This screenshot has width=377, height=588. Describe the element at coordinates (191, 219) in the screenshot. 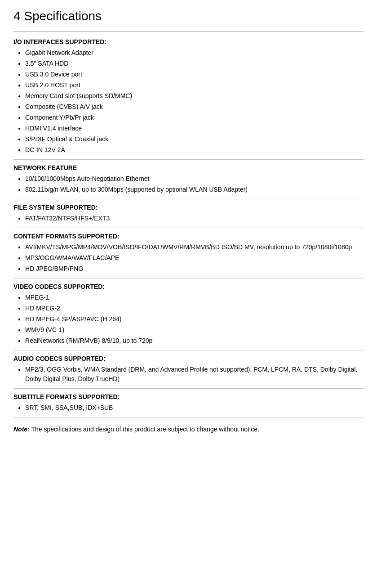

I see `list-item: FAT/FAT32/NTFS/HFS+/EXT3` at that location.